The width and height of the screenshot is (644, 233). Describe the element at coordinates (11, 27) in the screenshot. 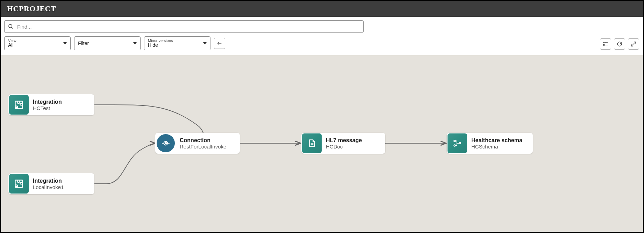

I see `search-icon` at that location.